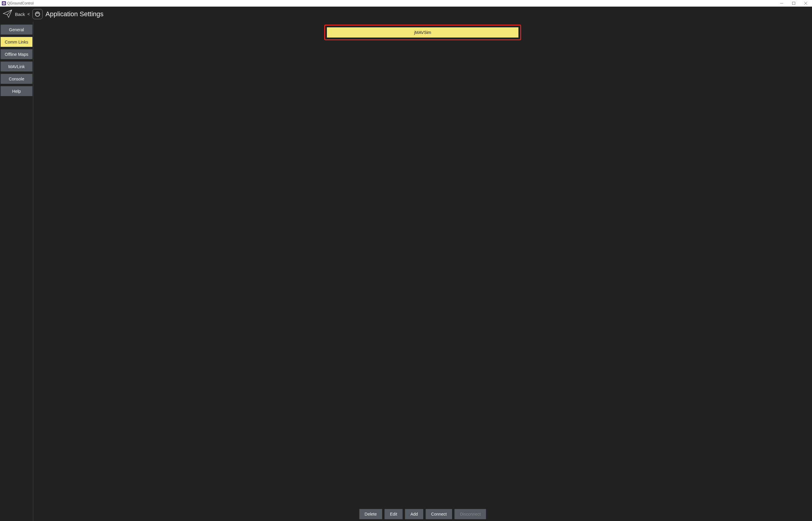 The width and height of the screenshot is (812, 521). Describe the element at coordinates (17, 79) in the screenshot. I see `sidebar-item-console: Console` at that location.